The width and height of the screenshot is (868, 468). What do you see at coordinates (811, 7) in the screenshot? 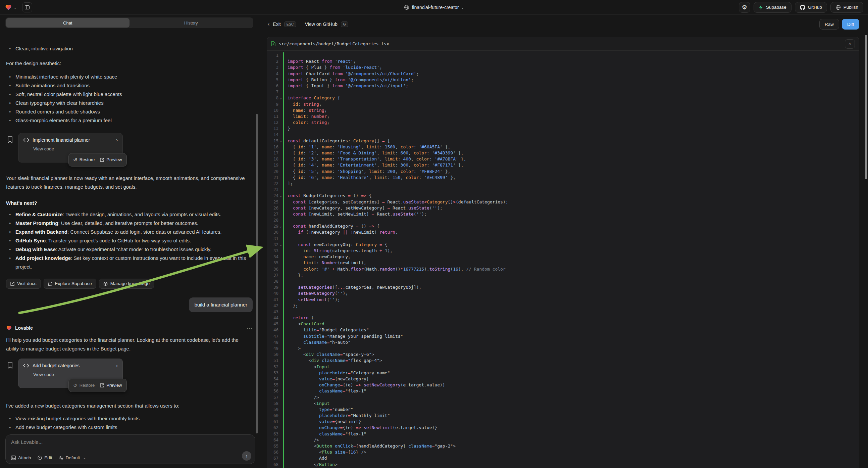
I see `github-button: GitHub` at bounding box center [811, 7].